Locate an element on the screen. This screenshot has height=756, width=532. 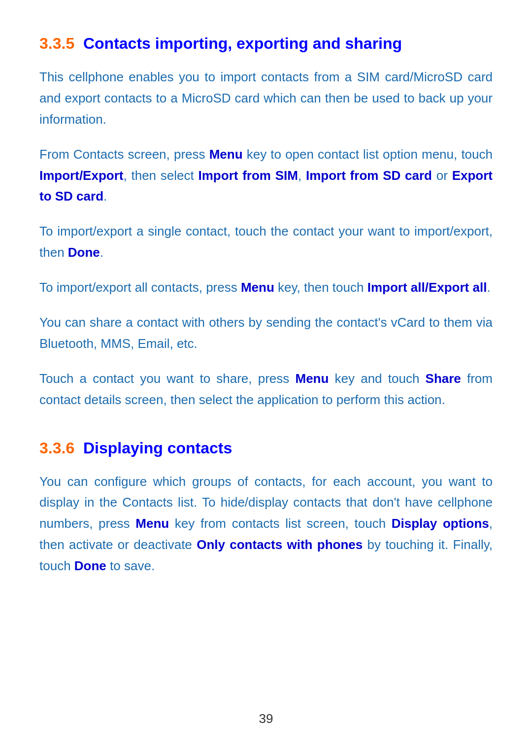
paragraph-6: Touch a contact you want to share, press… is located at coordinates (266, 389).